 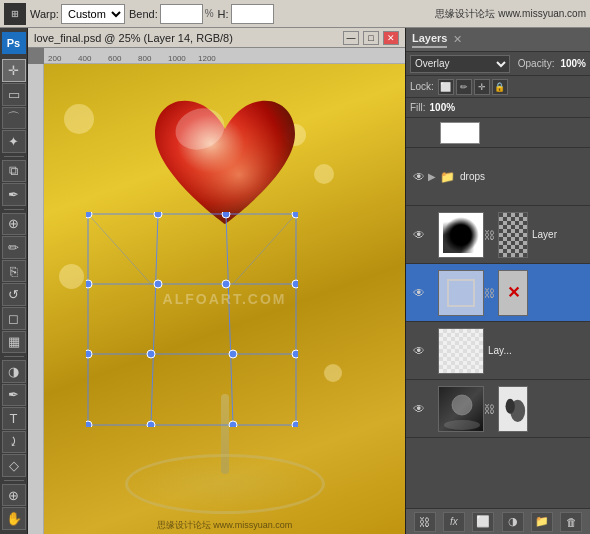 What do you see at coordinates (14, 342) in the screenshot?
I see `tool-gradient: ▦` at bounding box center [14, 342].